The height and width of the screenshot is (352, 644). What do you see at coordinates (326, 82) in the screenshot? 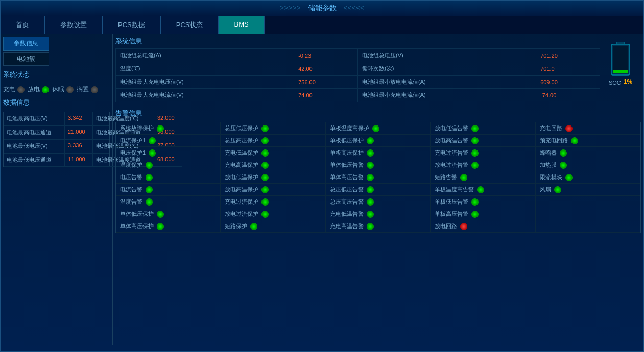
I see `si3-v1: 756.00` at bounding box center [326, 82].